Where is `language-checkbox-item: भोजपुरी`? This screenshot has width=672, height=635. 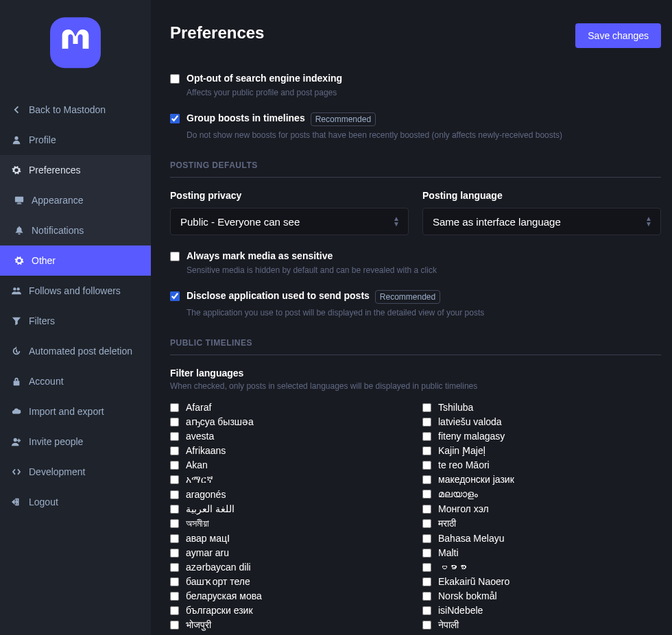 language-checkbox-item: भोजपुरी is located at coordinates (289, 625).